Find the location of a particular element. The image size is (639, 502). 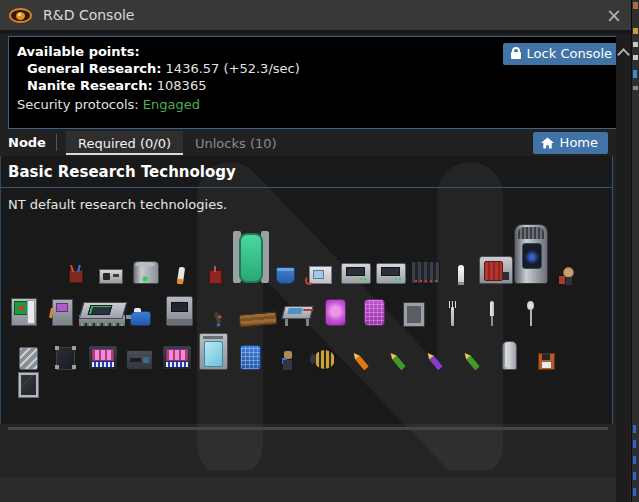

metal-frame-icon is located at coordinates (414, 314).